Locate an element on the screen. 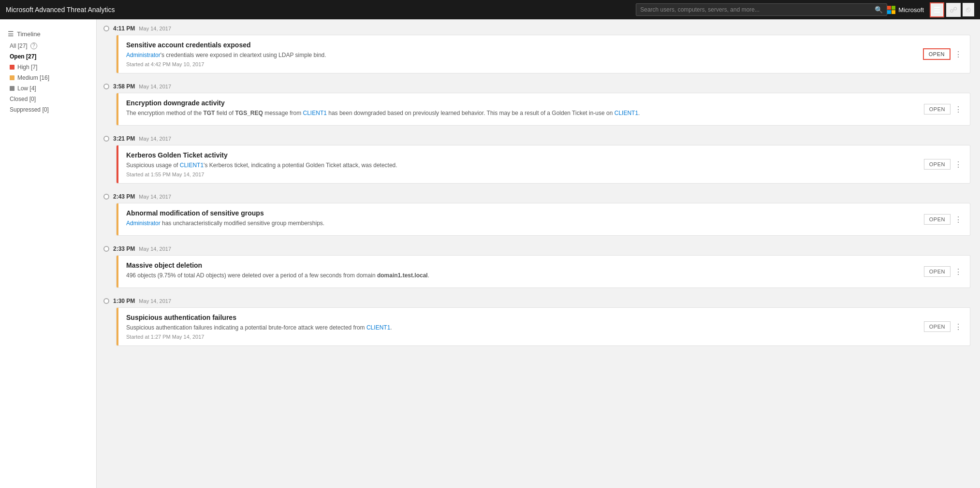 Image resolution: width=980 pixels, height=488 pixels. timeline-group-2: 3:58 PM May 14, 2017 Encryption downgrad… is located at coordinates (539, 101).